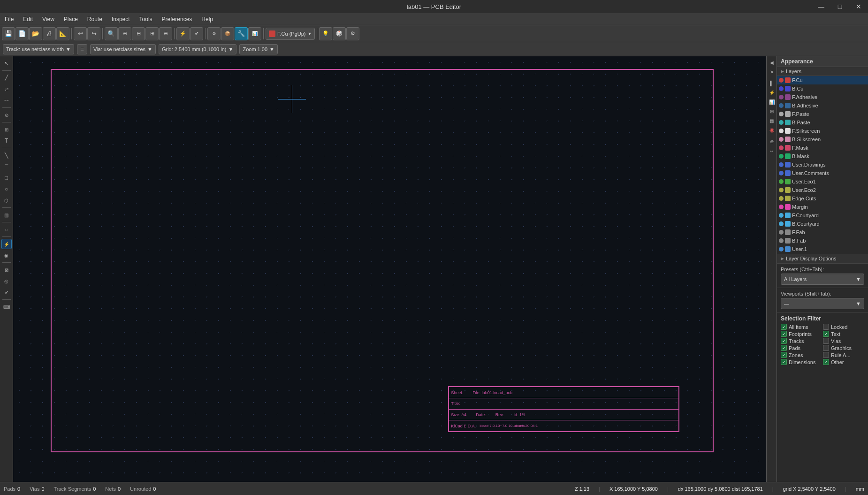 Image resolution: width=868 pixels, height=495 pixels. Describe the element at coordinates (146, 19) in the screenshot. I see `menu-item-tools: Tools` at that location.